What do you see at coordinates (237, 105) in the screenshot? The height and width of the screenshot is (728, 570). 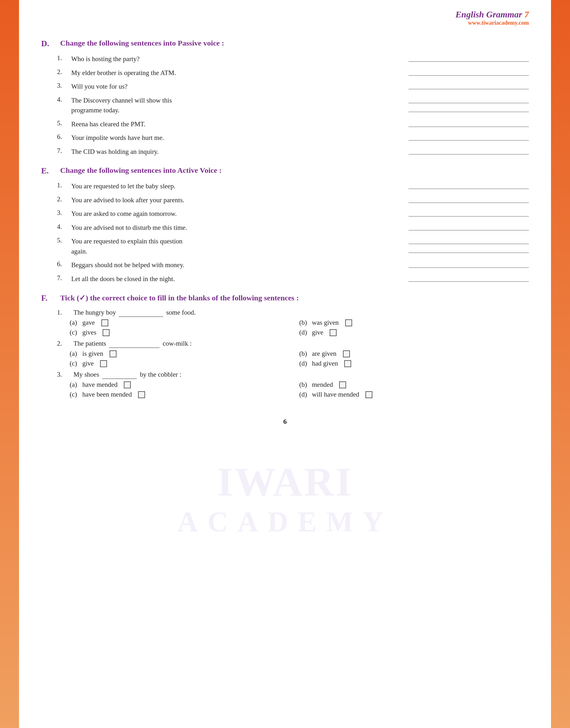 I see `q-text: The Discovery channel will show this pro…` at bounding box center [237, 105].